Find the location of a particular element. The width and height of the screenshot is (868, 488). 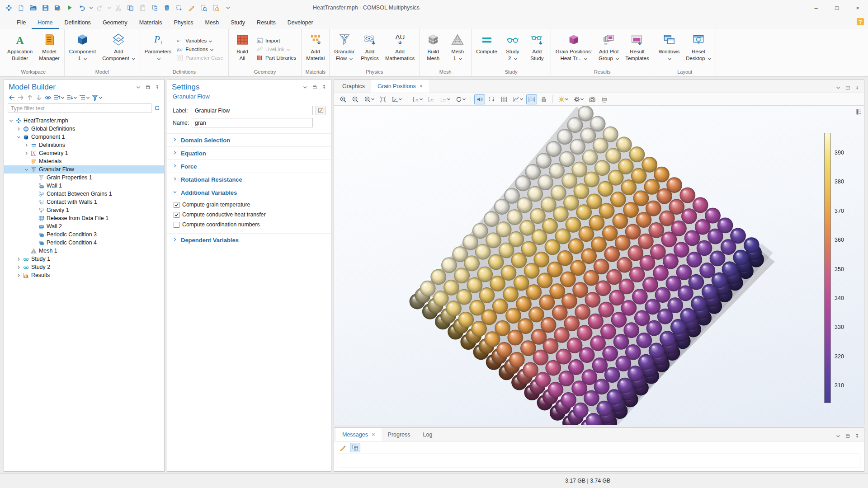

filter-input is located at coordinates (80, 108).